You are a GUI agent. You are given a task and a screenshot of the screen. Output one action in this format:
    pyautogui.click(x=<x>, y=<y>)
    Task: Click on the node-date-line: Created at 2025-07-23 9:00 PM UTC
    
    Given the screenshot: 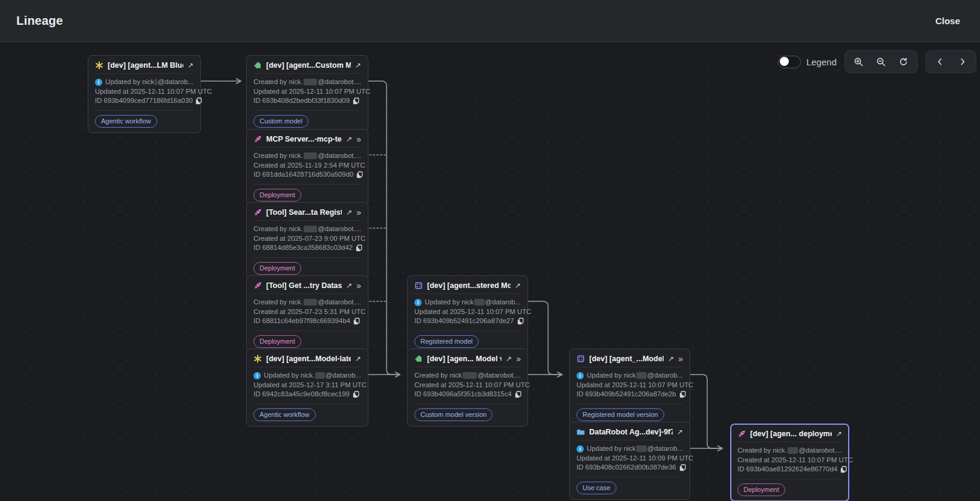 What is the action you would take?
    pyautogui.click(x=307, y=239)
    